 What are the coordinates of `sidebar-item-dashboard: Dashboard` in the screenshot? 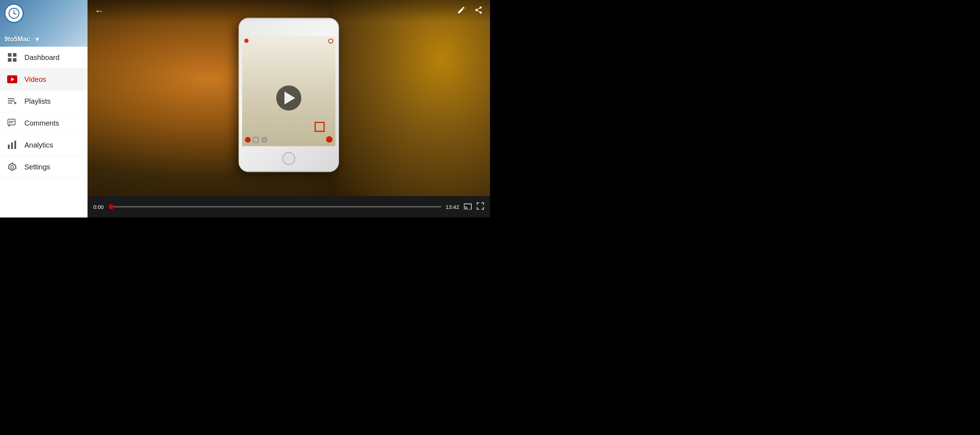 It's located at (44, 58).